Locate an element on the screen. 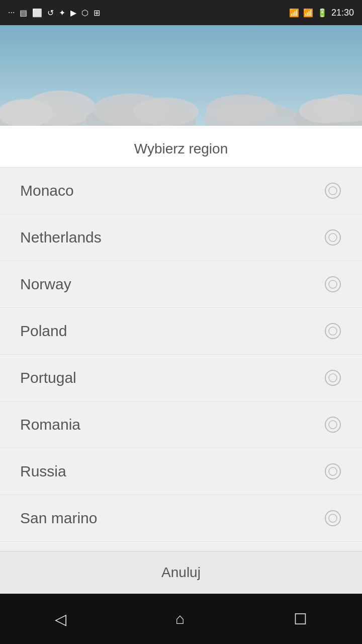 The image size is (362, 644). apps-icon: ⊞ is located at coordinates (97, 13).